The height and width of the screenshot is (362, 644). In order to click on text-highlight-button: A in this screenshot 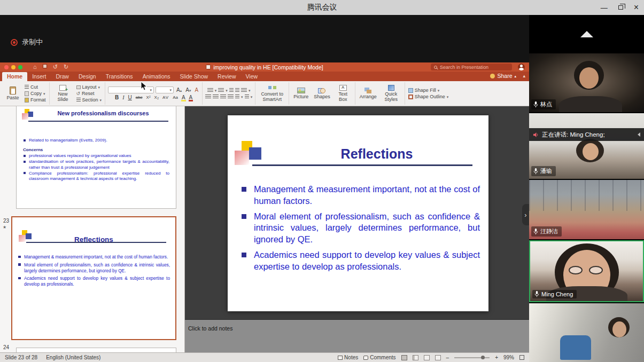, I will do `click(184, 98)`.